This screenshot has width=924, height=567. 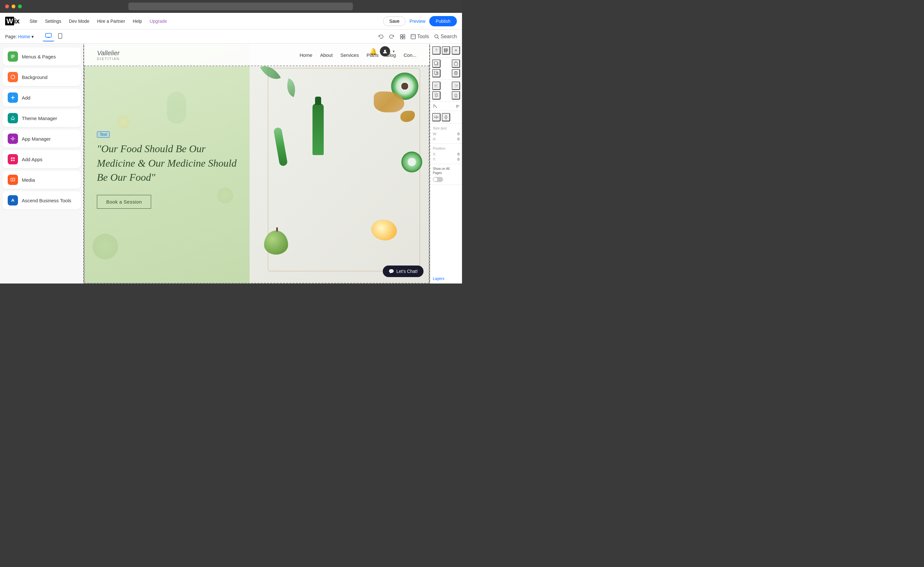 I want to click on panel-grid-button, so click(x=446, y=50).